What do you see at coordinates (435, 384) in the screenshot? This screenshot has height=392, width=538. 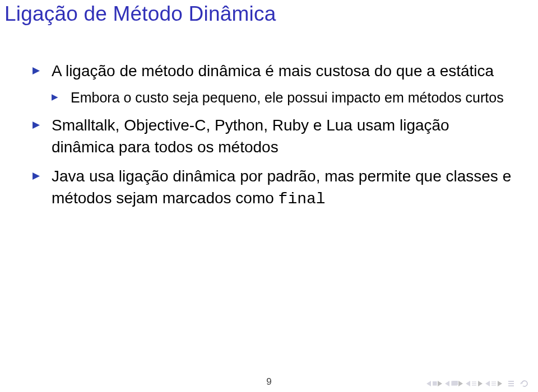 I see `first-slide-icon` at bounding box center [435, 384].